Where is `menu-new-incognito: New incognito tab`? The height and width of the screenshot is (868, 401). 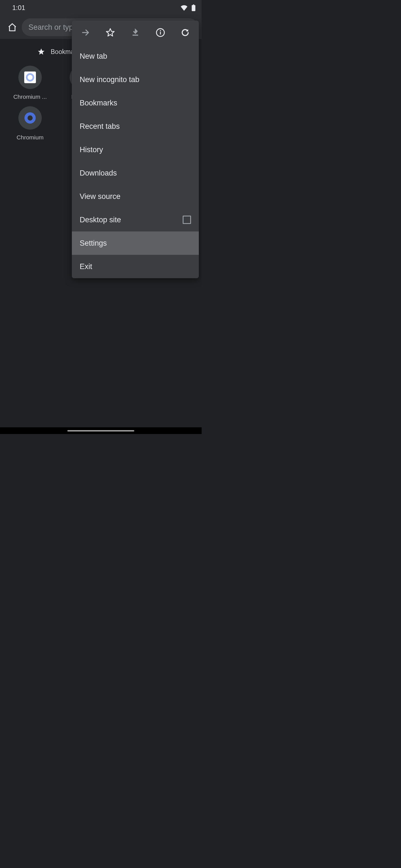 menu-new-incognito: New incognito tab is located at coordinates (136, 80).